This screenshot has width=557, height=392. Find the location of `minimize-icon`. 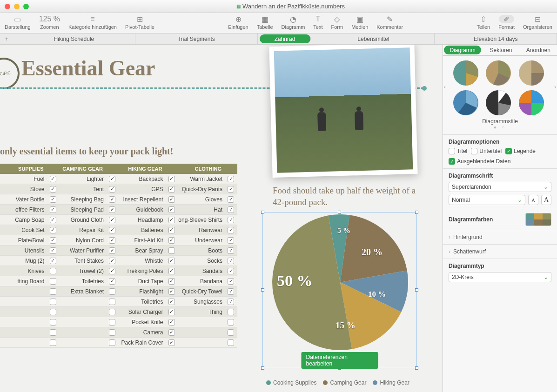

minimize-icon is located at coordinates (17, 7).